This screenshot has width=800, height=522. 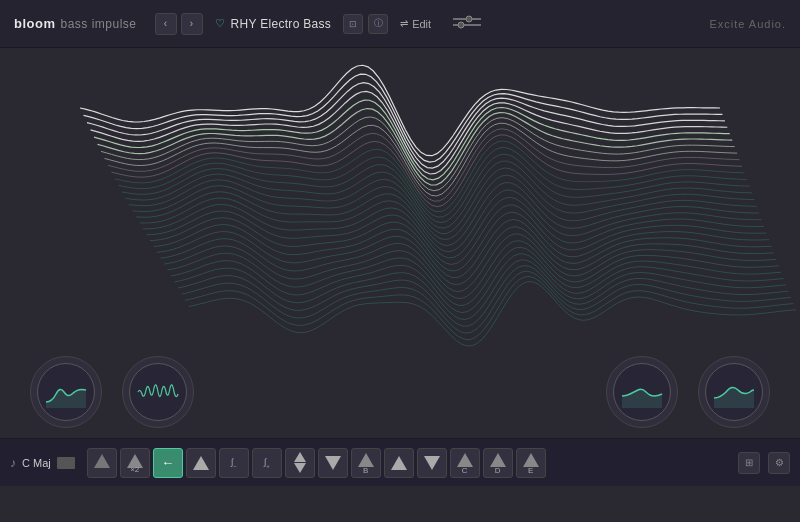 What do you see at coordinates (102, 463) in the screenshot?
I see `div2-button: /2` at bounding box center [102, 463].